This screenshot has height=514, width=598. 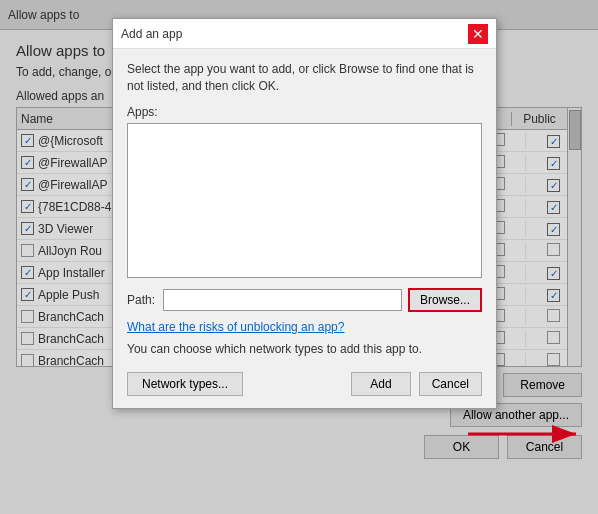 I want to click on path-row: Path: Browse..., so click(x=304, y=300).